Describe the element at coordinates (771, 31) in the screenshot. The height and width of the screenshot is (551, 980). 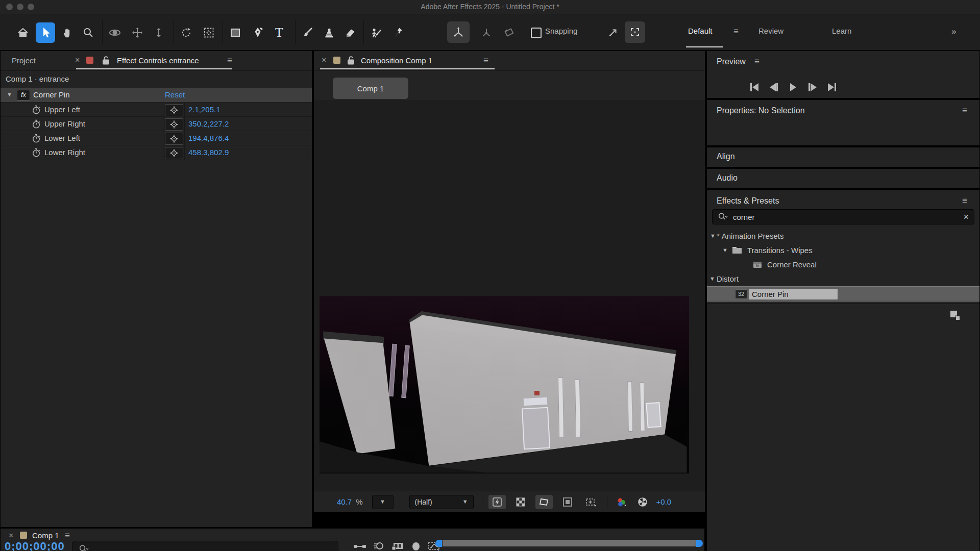
I see `workspace-tab-review: Review` at that location.